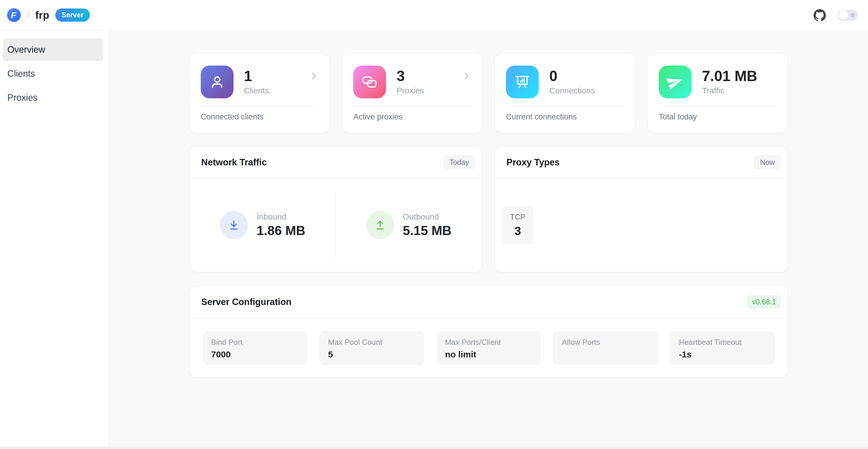 Image resolution: width=868 pixels, height=449 pixels. Describe the element at coordinates (764, 302) in the screenshot. I see `version-badge: v0.68.1` at that location.